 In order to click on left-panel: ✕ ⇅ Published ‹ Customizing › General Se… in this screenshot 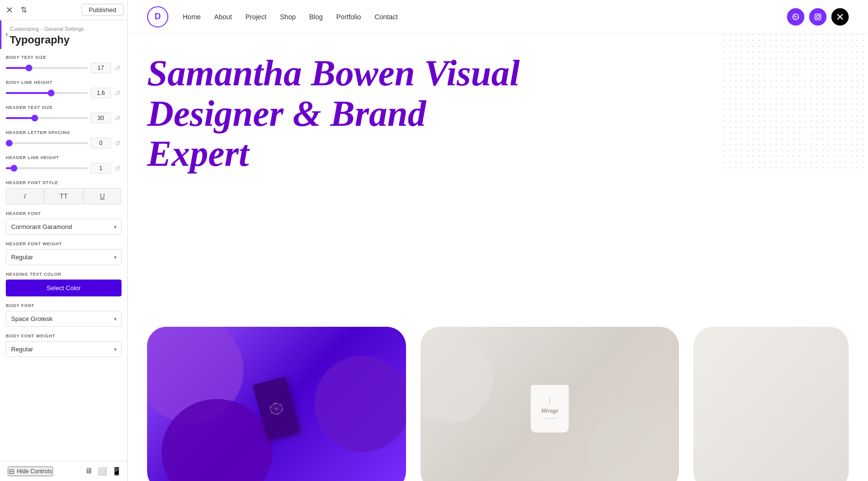, I will do `click(64, 240)`.